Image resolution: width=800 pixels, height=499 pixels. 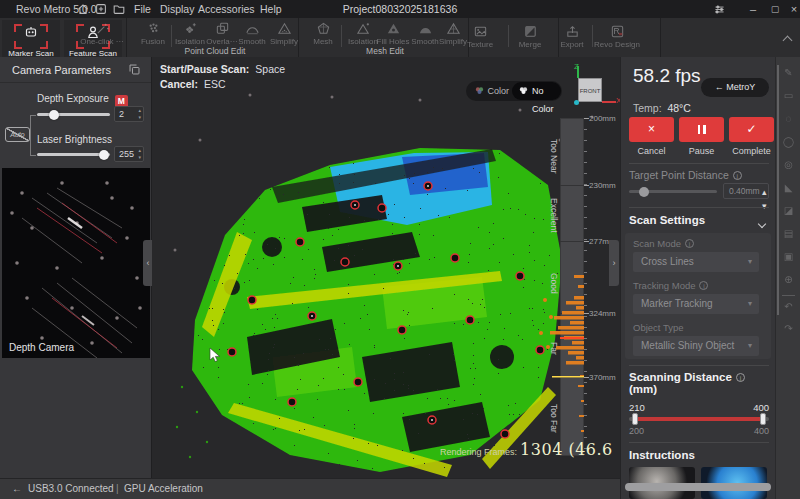 I want to click on minimize-button: –, so click(x=753, y=9).